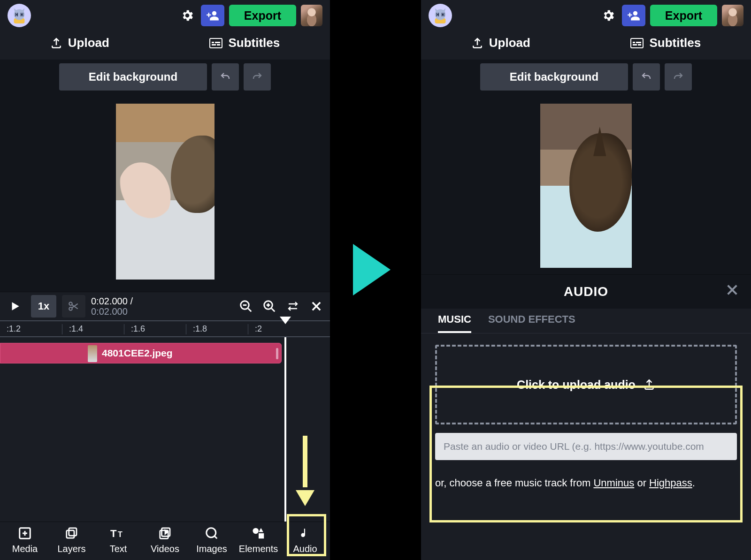  Describe the element at coordinates (25, 540) in the screenshot. I see `tab-media: Media` at that location.